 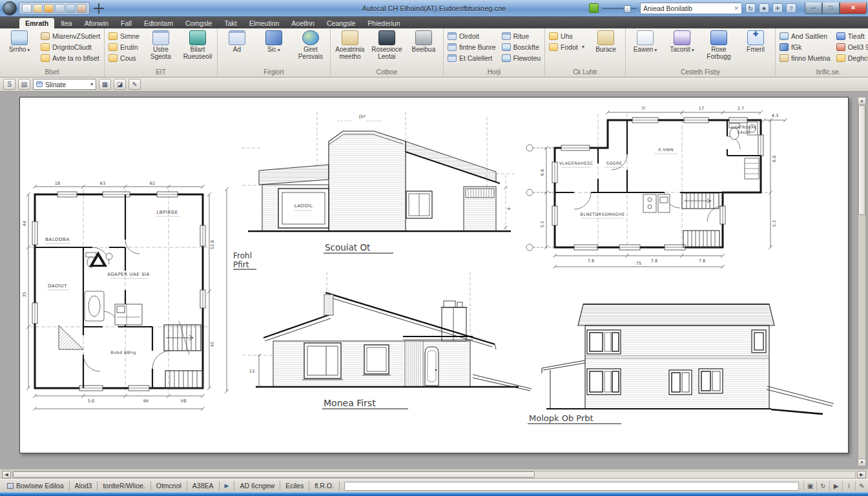 What do you see at coordinates (862, 282) in the screenshot?
I see `vertical-scrollbar: ▲ ▼` at bounding box center [862, 282].